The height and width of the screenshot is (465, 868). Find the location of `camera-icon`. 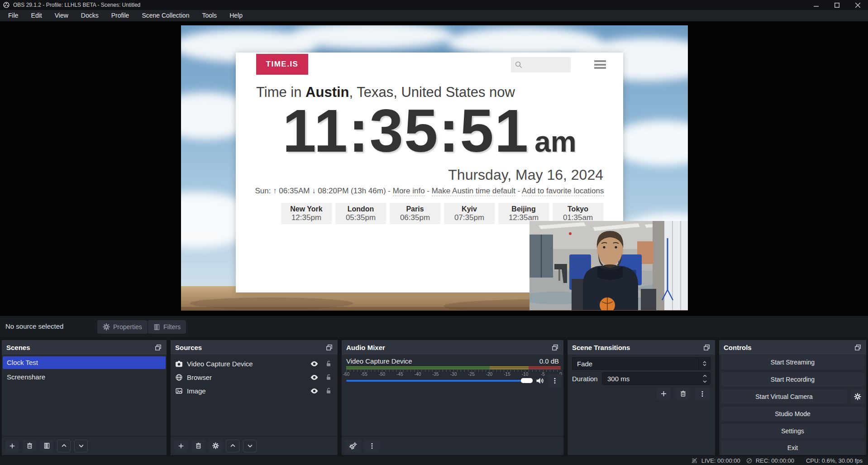

camera-icon is located at coordinates (179, 364).